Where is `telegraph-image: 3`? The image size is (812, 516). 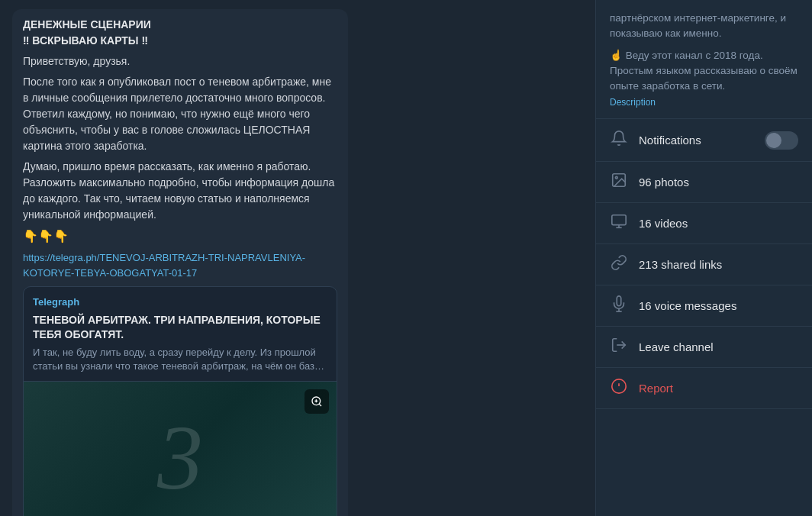
telegraph-image: 3 is located at coordinates (180, 449).